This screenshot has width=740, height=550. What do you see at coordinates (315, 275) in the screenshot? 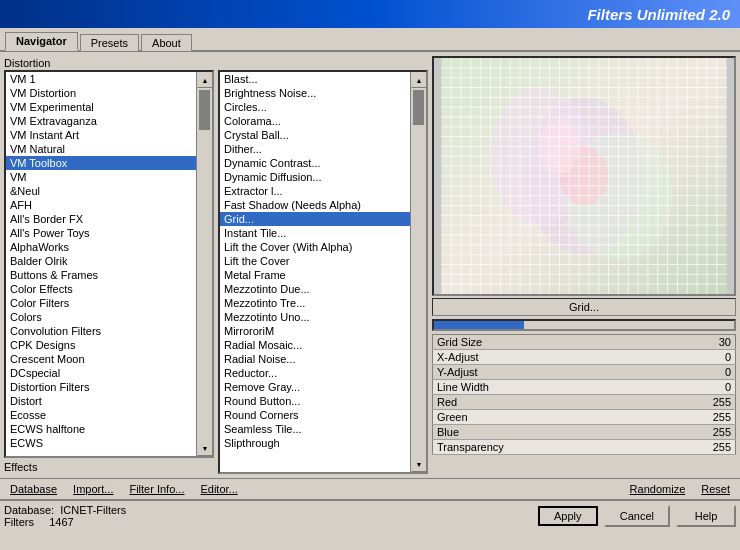
I see `filter-item: Metal Frame` at bounding box center [315, 275].